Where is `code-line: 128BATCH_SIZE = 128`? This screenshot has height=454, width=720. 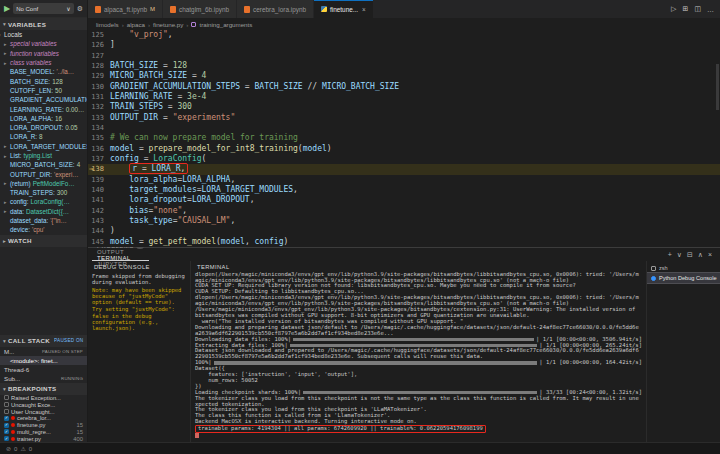
code-line: 128BATCH_SIZE = 128 is located at coordinates (404, 66).